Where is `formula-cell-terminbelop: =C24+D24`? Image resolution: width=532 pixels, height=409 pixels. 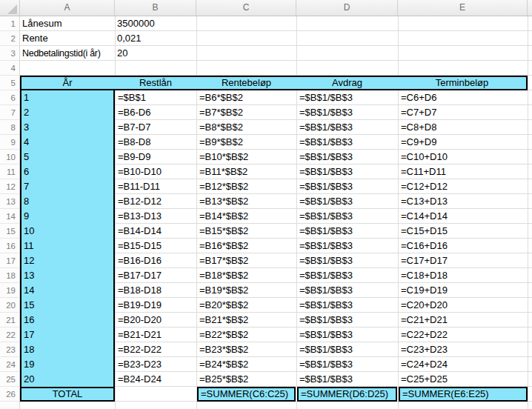
formula-cell-terminbelop: =C24+D24 is located at coordinates (462, 365).